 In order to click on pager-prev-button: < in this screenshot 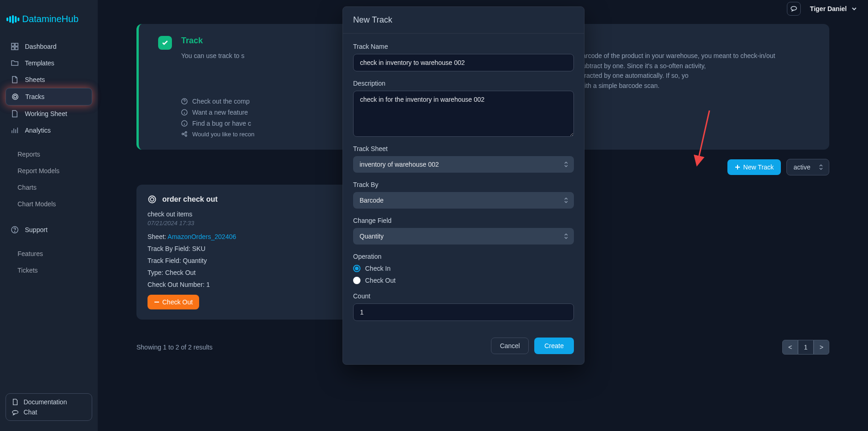, I will do `click(790, 347)`.